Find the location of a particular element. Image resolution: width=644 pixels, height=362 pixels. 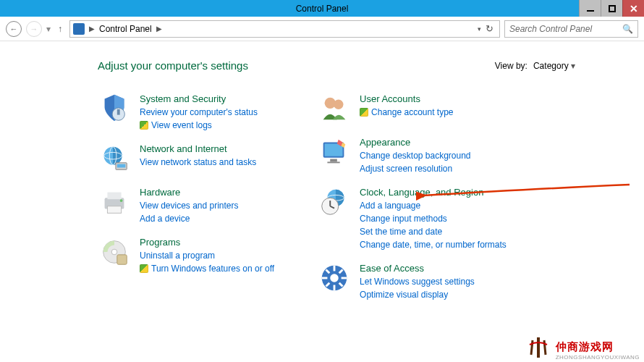

content-header: Adjust your computer's settings View by:… is located at coordinates (356, 65).